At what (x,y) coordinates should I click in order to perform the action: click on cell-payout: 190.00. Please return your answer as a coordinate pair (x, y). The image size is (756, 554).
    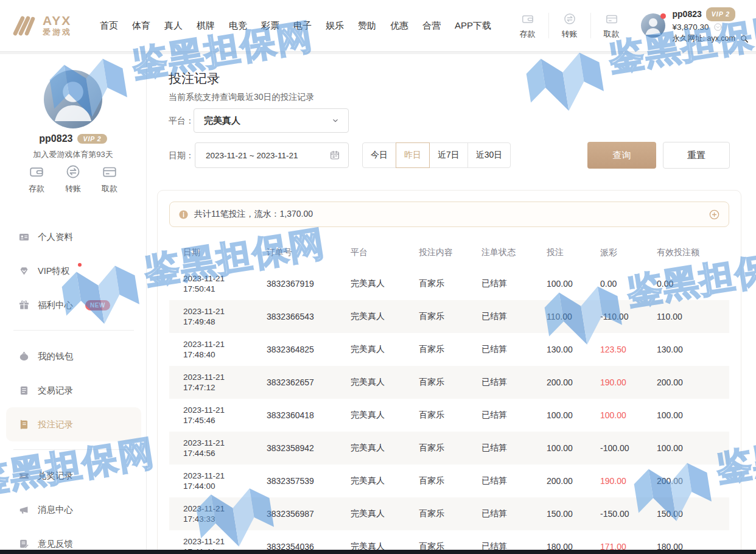
    Looking at the image, I should click on (628, 481).